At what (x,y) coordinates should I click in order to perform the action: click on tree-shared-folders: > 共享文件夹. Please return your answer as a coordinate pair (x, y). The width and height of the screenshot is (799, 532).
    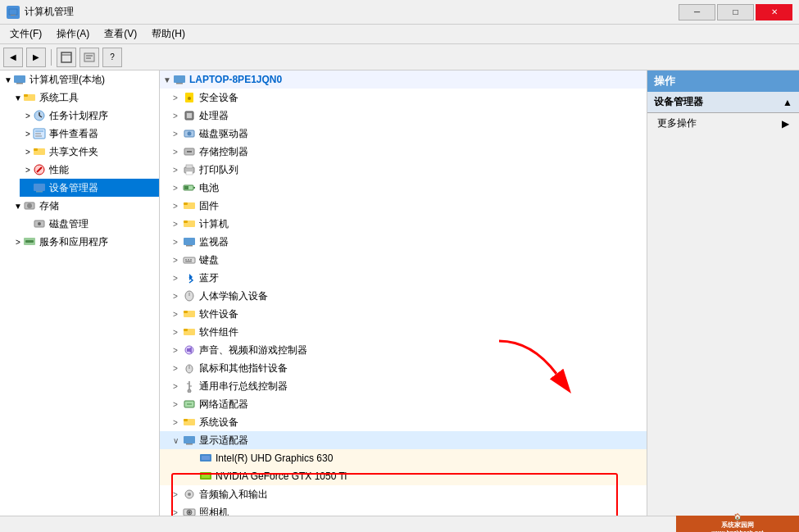
    Looking at the image, I should click on (89, 152).